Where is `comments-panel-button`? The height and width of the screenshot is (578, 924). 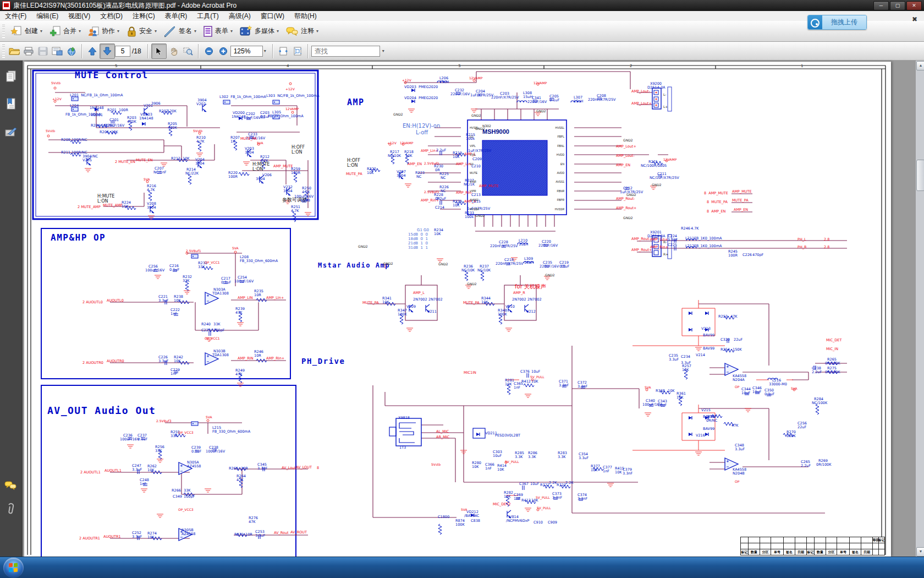
comments-panel-button is located at coordinates (11, 486).